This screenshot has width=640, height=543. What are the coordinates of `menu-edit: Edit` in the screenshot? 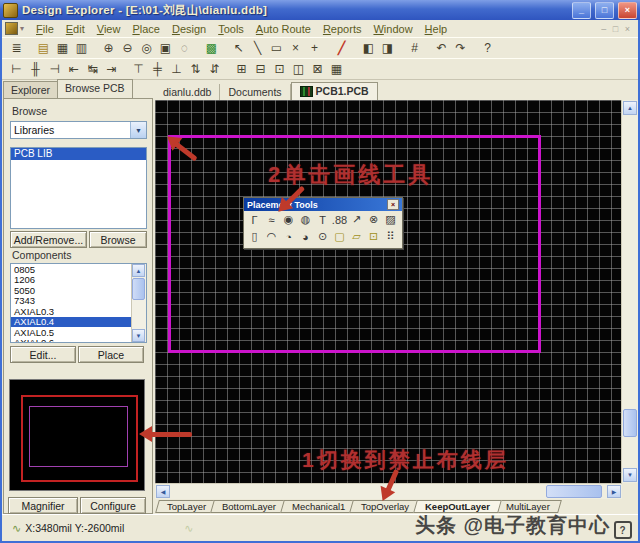 It's located at (76, 29).